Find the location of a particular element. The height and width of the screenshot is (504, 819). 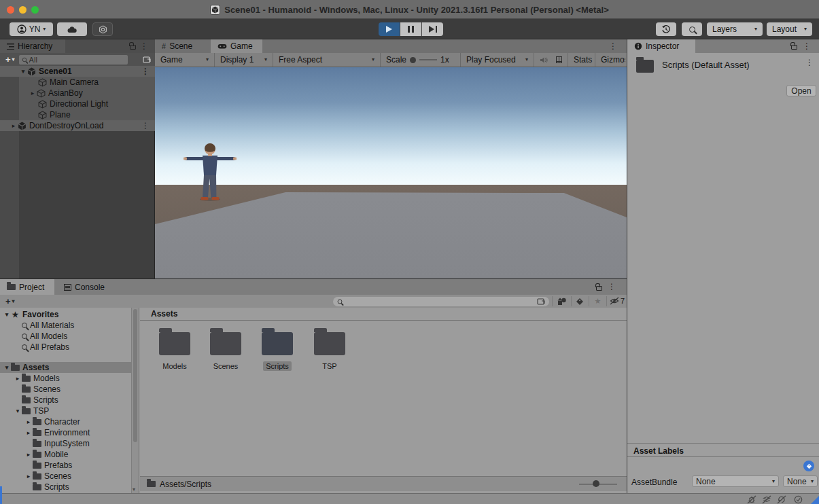

tree-row-all-models: All Models is located at coordinates (65, 336).